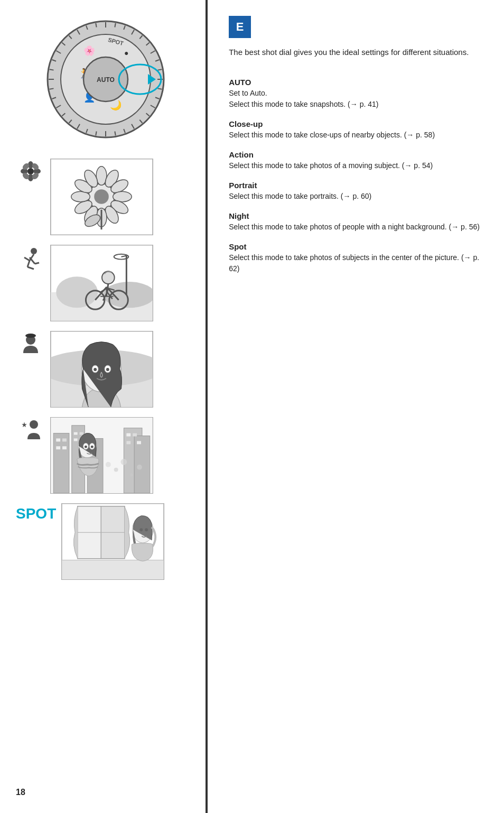 This screenshot has width=504, height=813. I want to click on night-image, so click(101, 456).